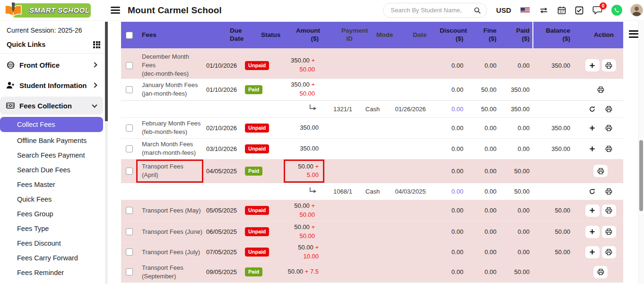 This screenshot has width=644, height=284. What do you see at coordinates (52, 229) in the screenshot?
I see `sidebar-item-fees-type: Fees Type` at bounding box center [52, 229].